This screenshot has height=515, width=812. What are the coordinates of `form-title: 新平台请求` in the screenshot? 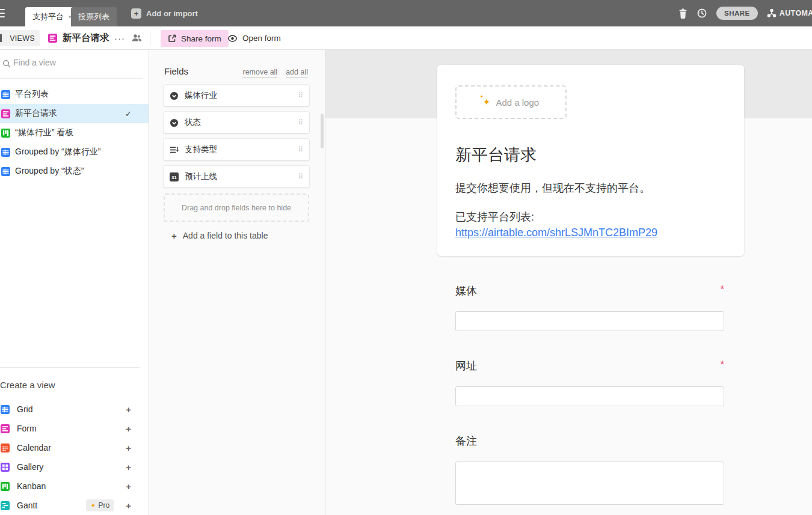 It's located at (591, 155).